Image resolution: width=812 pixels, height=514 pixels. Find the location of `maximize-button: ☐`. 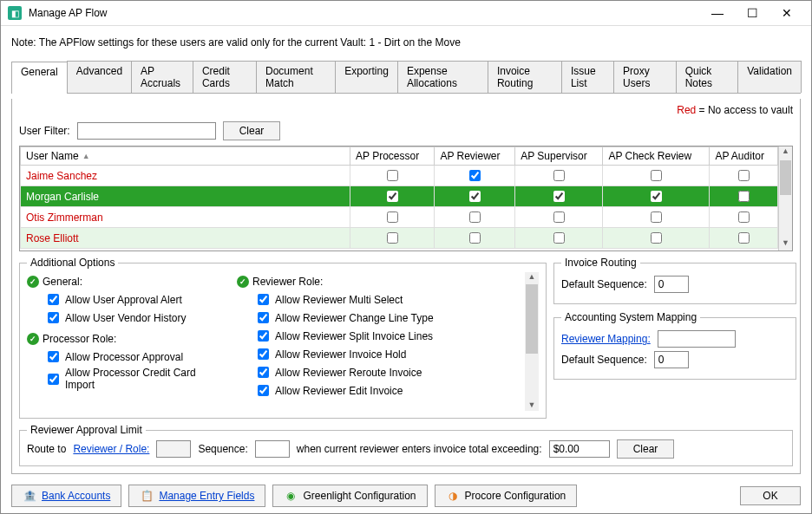

maximize-button: ☐ is located at coordinates (752, 13).